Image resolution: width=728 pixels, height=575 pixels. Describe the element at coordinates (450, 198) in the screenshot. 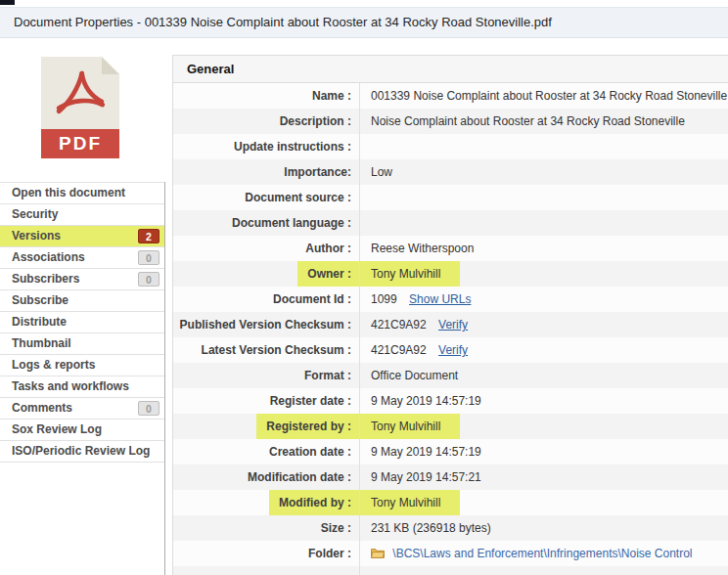

I see `property-row: Document source :` at that location.